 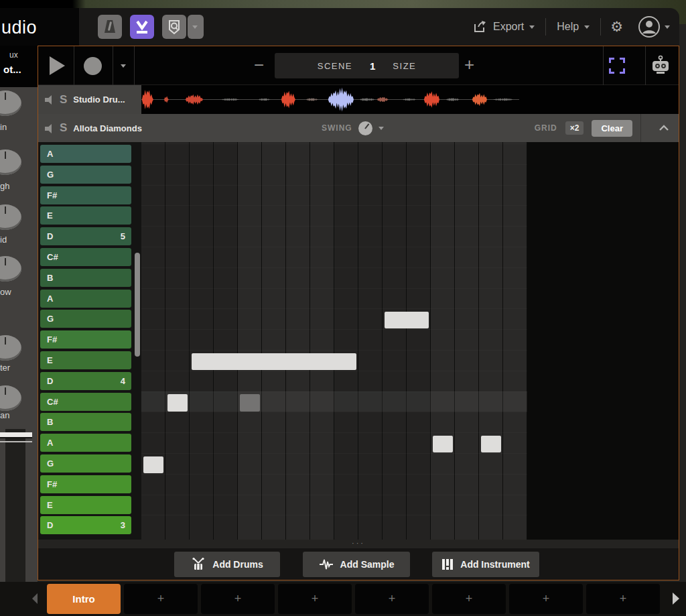 I want to click on account-button, so click(x=651, y=27).